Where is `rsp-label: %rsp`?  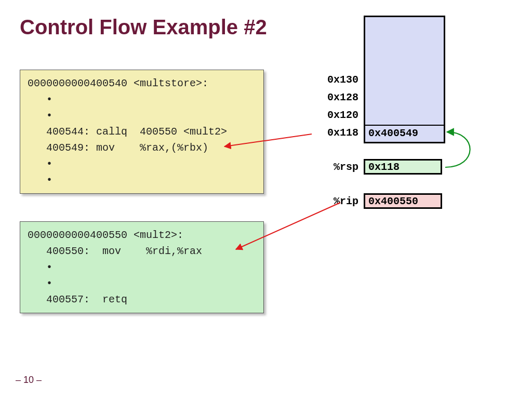 rsp-label: %rsp is located at coordinates (335, 167).